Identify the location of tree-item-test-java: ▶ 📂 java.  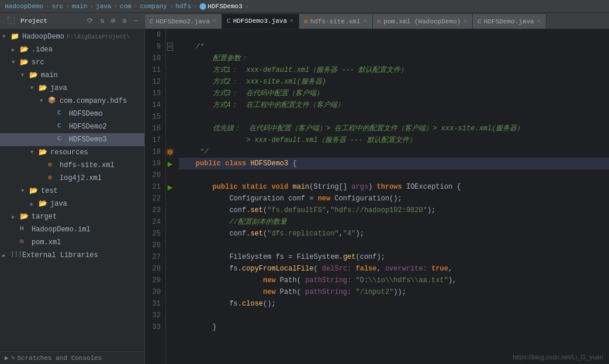
(72, 204).